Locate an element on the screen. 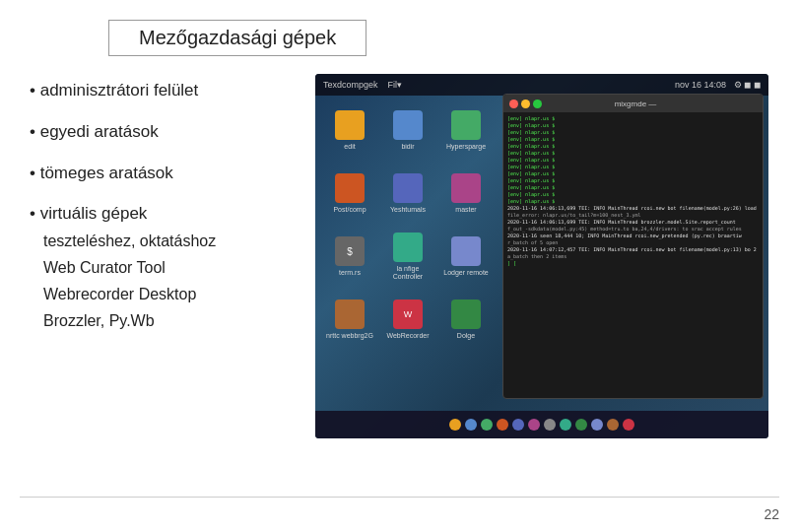 The image size is (799, 532). terminal-min-btn is located at coordinates (526, 104).